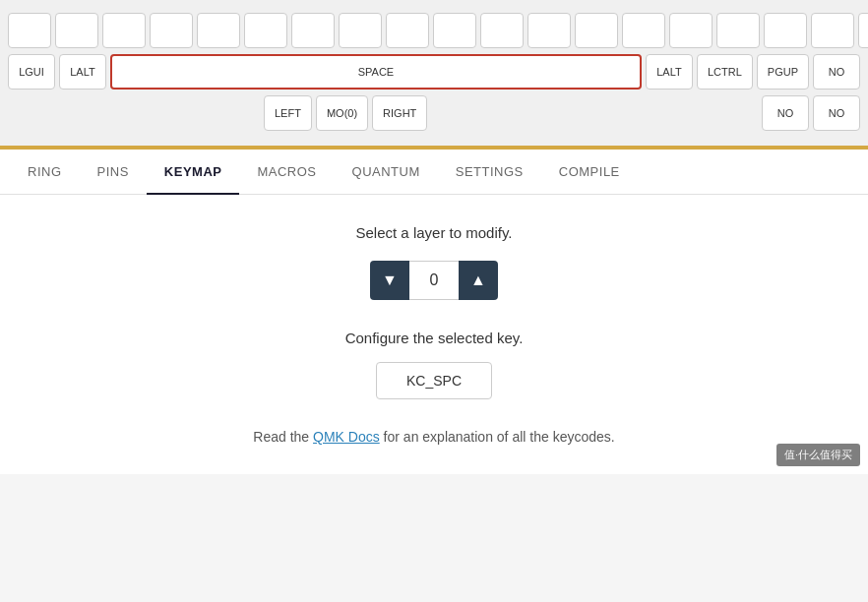 This screenshot has width=868, height=602. What do you see at coordinates (376, 72) in the screenshot?
I see `key-space: SPACE` at bounding box center [376, 72].